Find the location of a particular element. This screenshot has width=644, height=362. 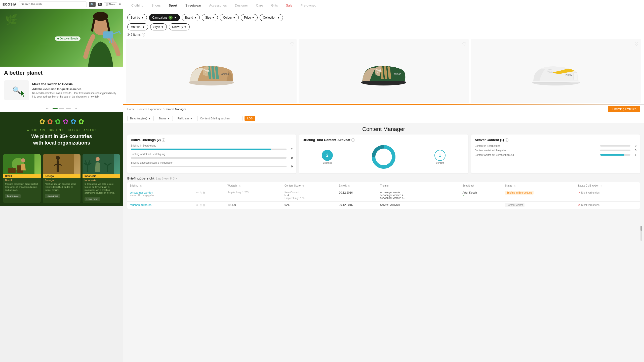

row2-edit-icon: ✏ is located at coordinates (197, 205).